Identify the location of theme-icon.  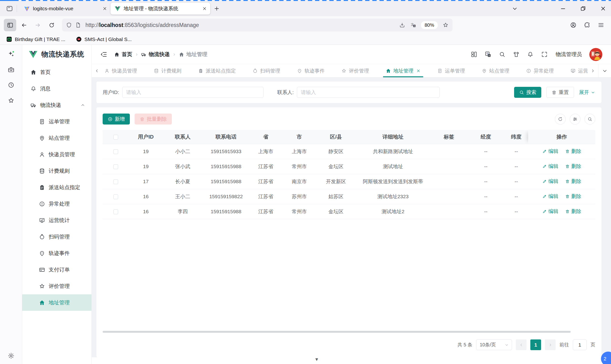
(516, 54).